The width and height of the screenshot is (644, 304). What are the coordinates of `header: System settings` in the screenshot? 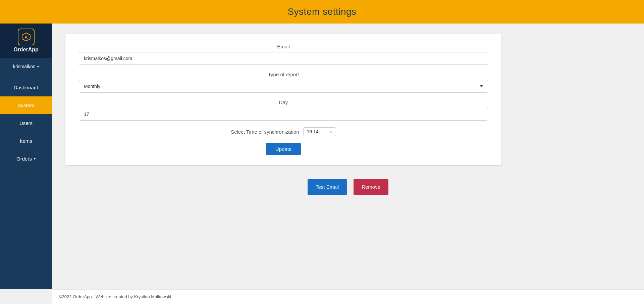 It's located at (322, 12).